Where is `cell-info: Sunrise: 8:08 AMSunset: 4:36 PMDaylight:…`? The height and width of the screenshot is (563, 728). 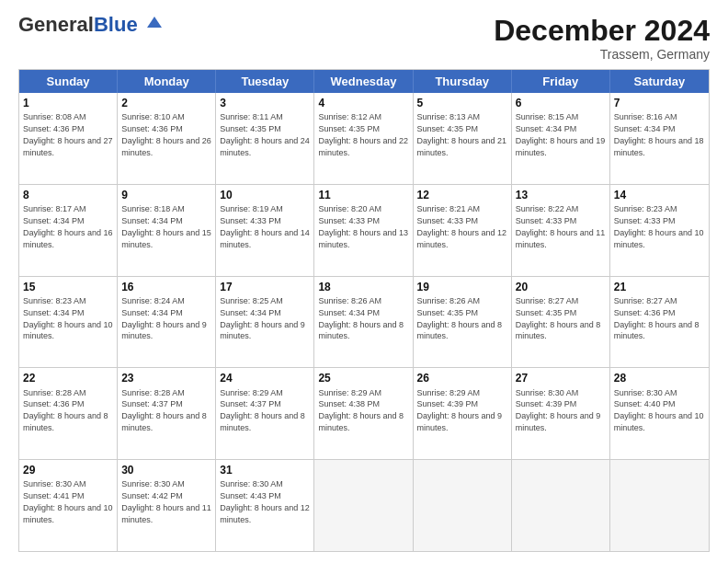
cell-info: Sunrise: 8:08 AMSunset: 4:36 PMDaylight:… is located at coordinates (68, 134).